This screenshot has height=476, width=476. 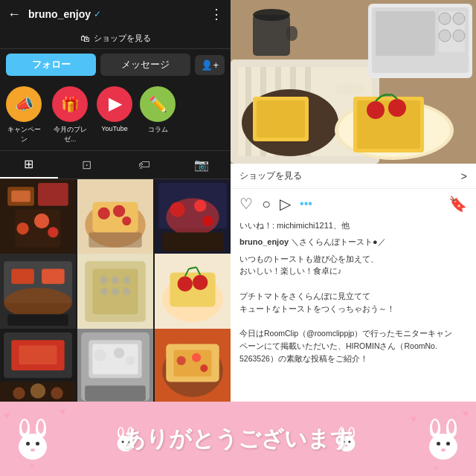 What do you see at coordinates (115, 115) in the screenshot?
I see `highlight-youtube: ▶ YouTube` at bounding box center [115, 115].